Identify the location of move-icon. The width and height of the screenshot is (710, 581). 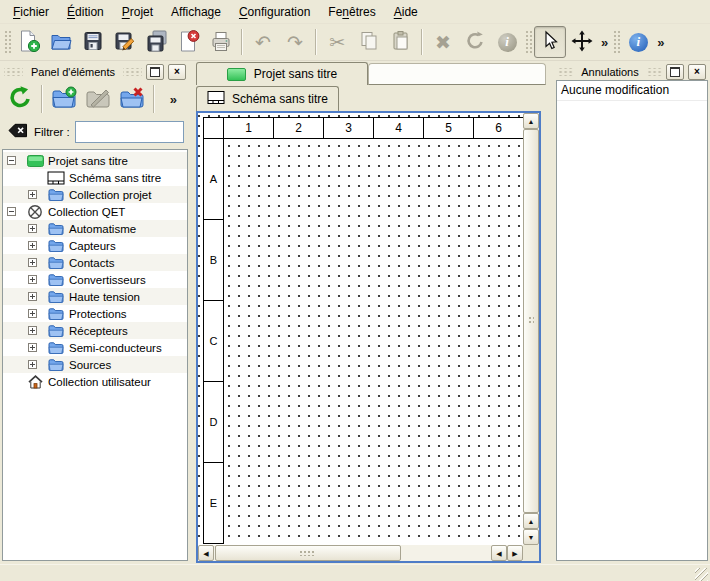
(582, 42).